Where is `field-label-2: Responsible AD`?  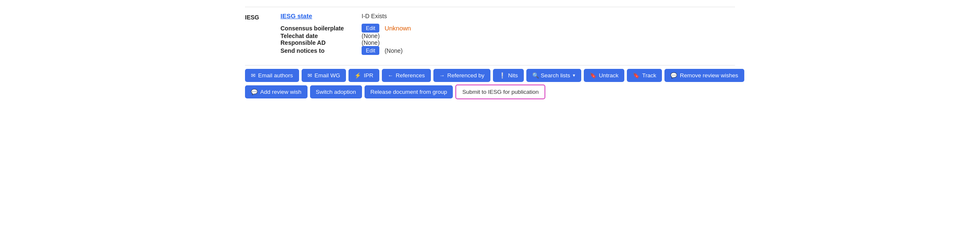
field-label-2: Responsible AD is located at coordinates (318, 43).